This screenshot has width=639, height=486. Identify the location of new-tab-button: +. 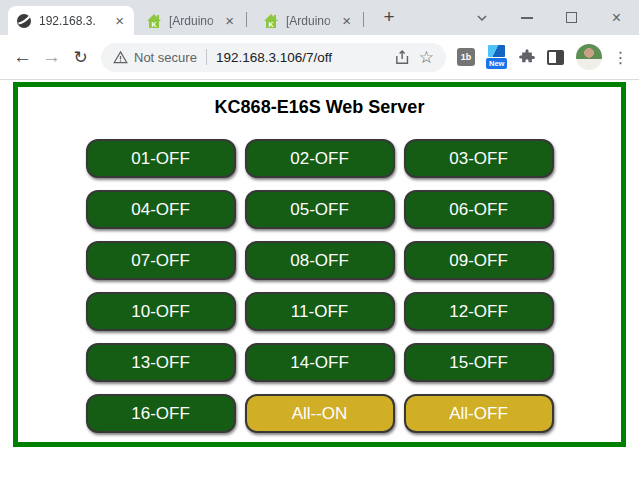
(389, 17).